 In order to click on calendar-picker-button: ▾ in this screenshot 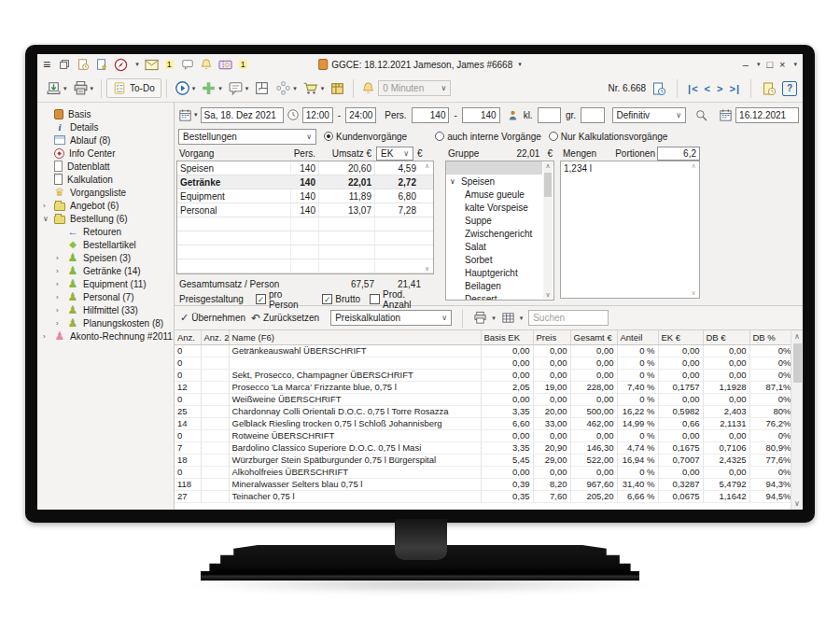, I will do `click(189, 116)`.